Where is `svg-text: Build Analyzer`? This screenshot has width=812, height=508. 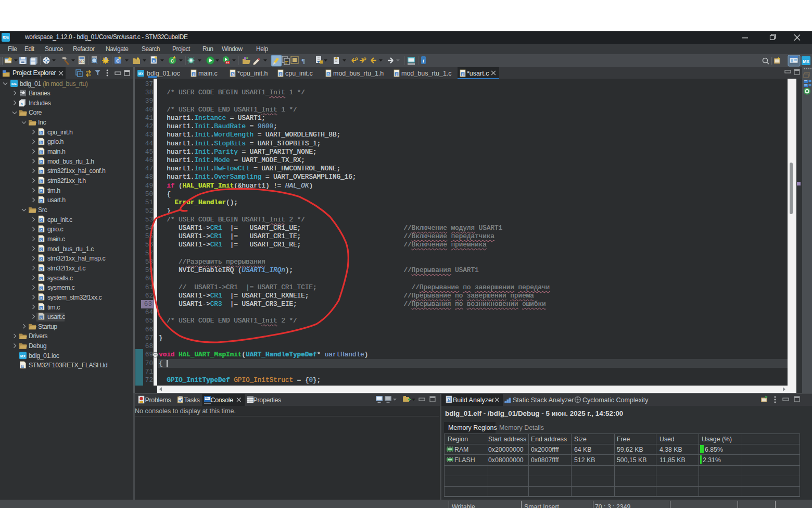 svg-text: Build Analyzer is located at coordinates (474, 400).